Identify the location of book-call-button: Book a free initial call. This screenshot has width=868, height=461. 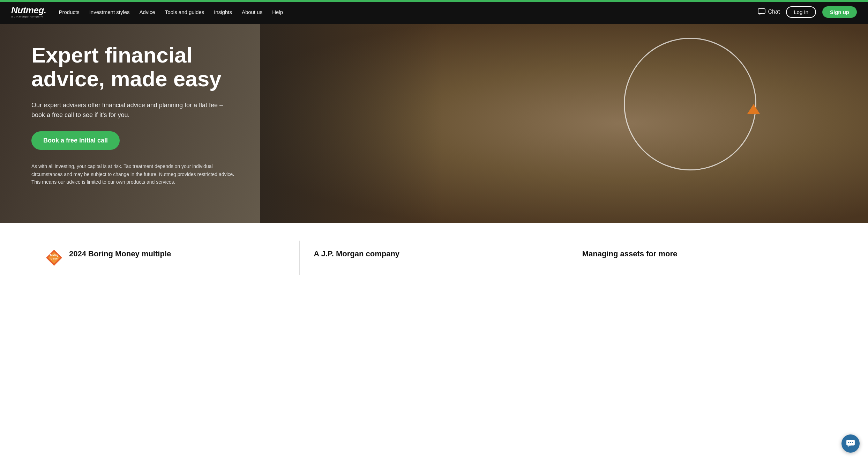
(75, 140).